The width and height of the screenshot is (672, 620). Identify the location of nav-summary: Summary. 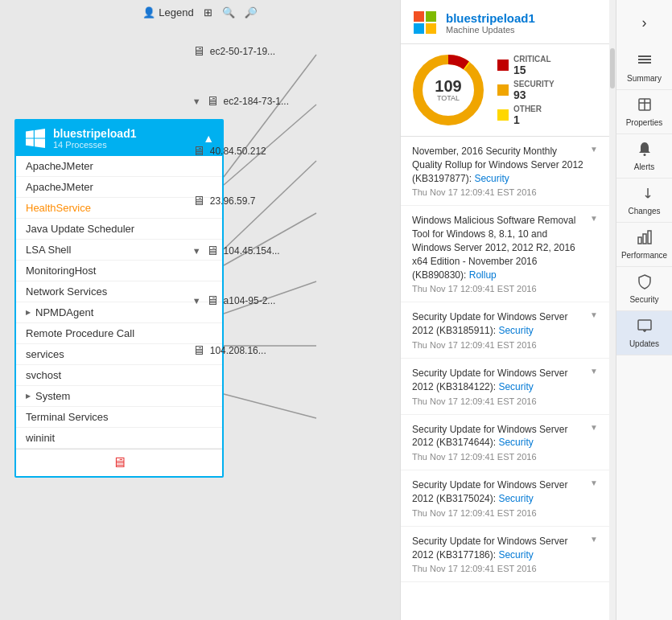
(644, 68).